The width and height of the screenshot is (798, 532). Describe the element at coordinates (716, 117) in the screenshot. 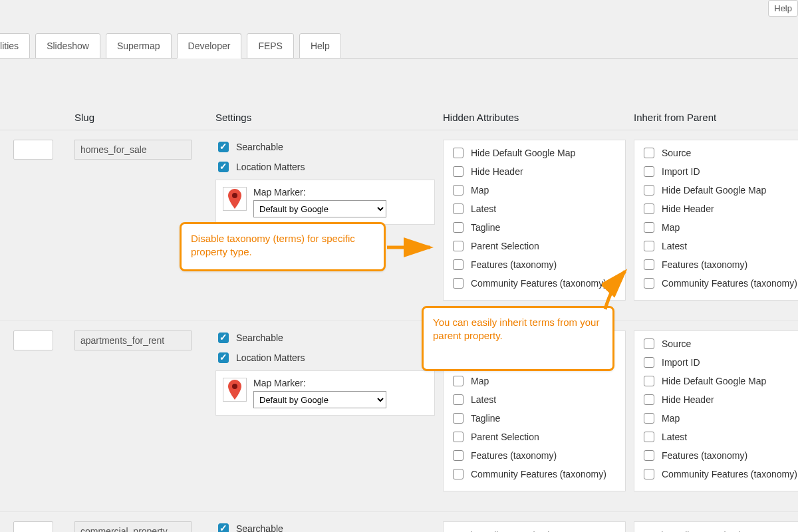

I see `col-inherit: Inherit from Parent` at that location.